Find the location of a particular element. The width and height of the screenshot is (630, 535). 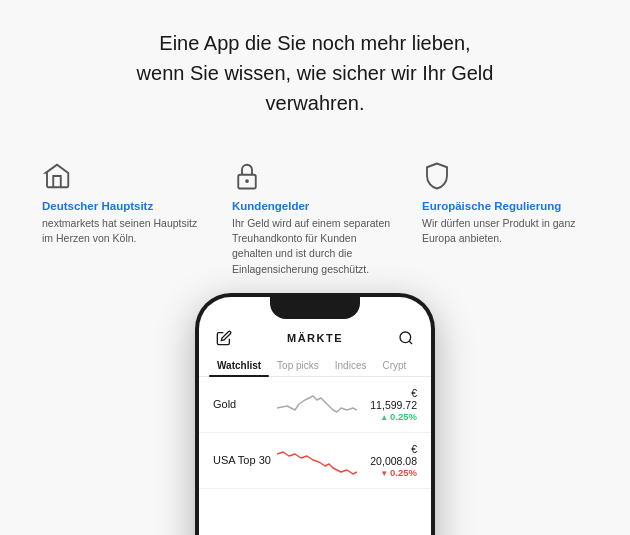

tab-top-picks: Top picks is located at coordinates (298, 364).